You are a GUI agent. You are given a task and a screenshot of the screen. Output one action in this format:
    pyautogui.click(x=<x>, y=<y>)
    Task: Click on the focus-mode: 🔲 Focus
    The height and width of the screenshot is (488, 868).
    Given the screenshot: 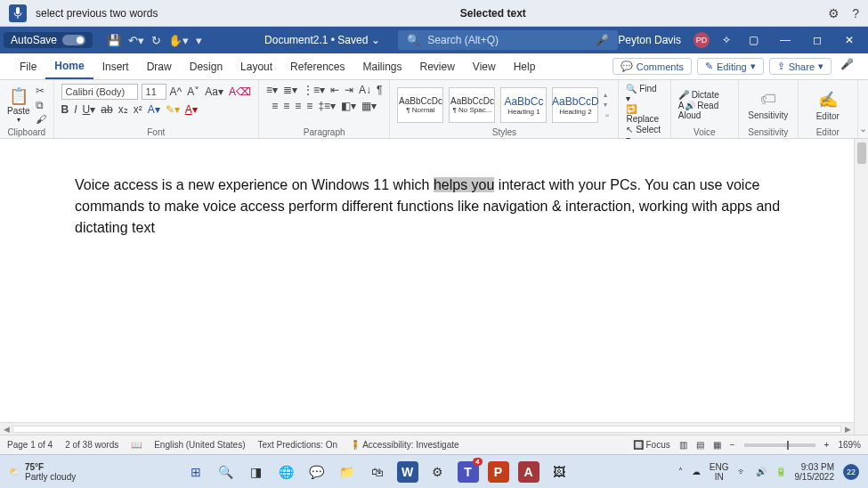 What is the action you would take?
    pyautogui.click(x=652, y=445)
    